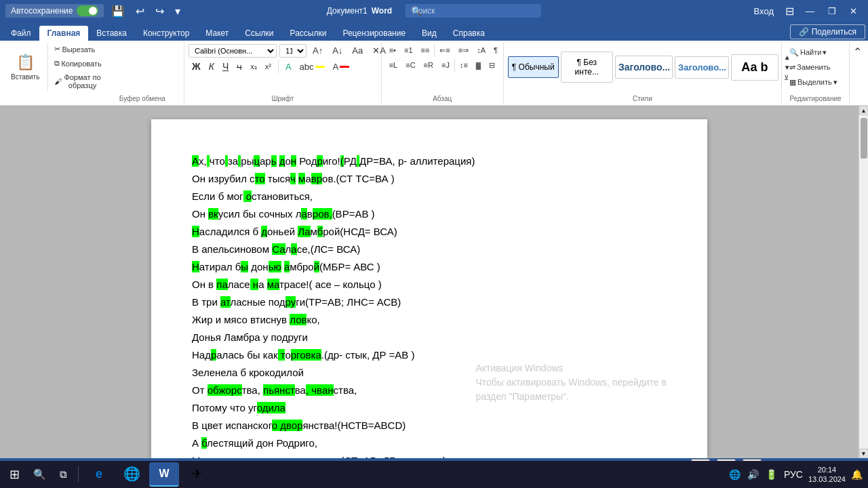 This screenshot has height=488, width=868. What do you see at coordinates (835, 83) in the screenshot?
I see `select-dropdown-icon: ▾` at bounding box center [835, 83].